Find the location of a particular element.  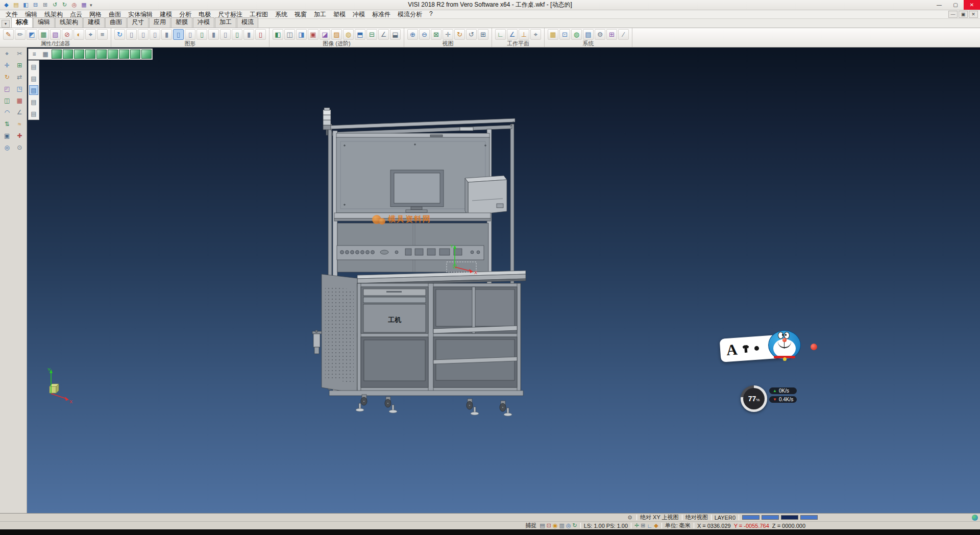

graphics-panel-icon-10: ▯ is located at coordinates (237, 35).